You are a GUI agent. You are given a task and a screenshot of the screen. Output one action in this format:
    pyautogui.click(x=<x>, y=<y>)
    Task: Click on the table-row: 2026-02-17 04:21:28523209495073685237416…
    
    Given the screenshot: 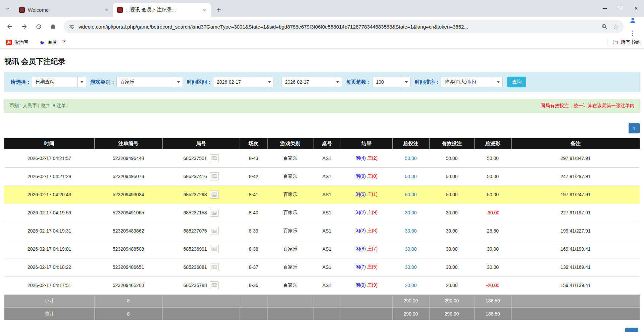 What is the action you would take?
    pyautogui.click(x=322, y=176)
    